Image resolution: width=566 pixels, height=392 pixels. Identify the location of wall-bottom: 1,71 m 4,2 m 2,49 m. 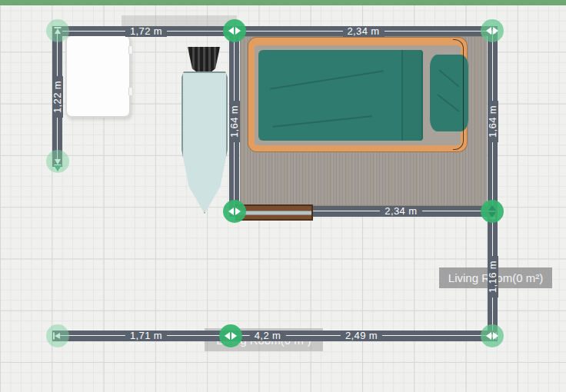
(275, 336).